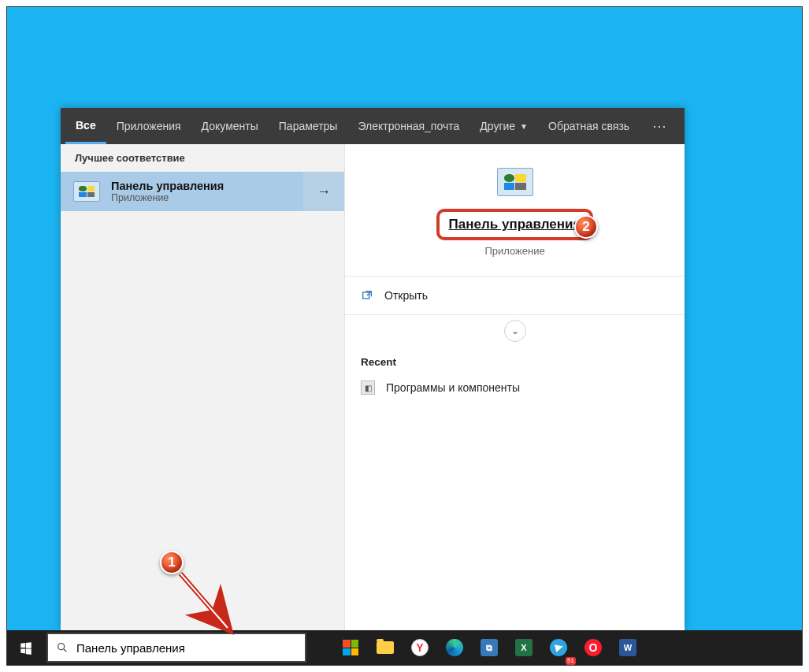 This screenshot has width=809, height=672. What do you see at coordinates (660, 126) in the screenshot?
I see `more-options-button: ⋯` at bounding box center [660, 126].